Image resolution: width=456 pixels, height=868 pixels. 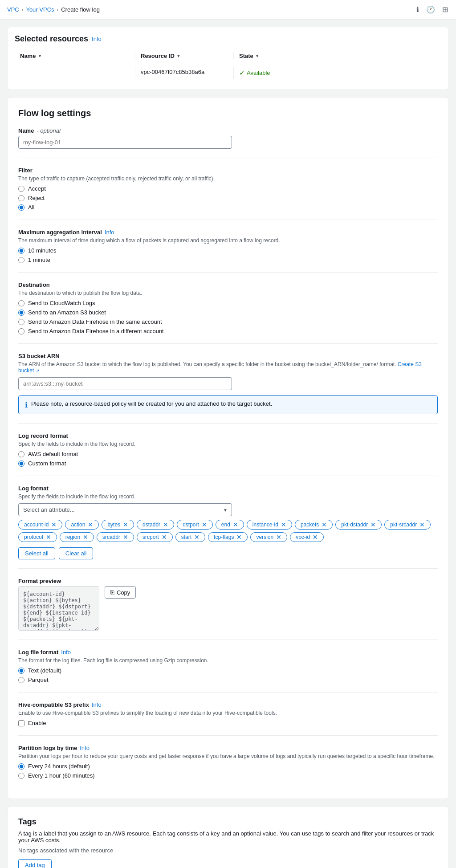 What do you see at coordinates (125, 509) in the screenshot?
I see `log-format-select: Select an attribute...` at bounding box center [125, 509].